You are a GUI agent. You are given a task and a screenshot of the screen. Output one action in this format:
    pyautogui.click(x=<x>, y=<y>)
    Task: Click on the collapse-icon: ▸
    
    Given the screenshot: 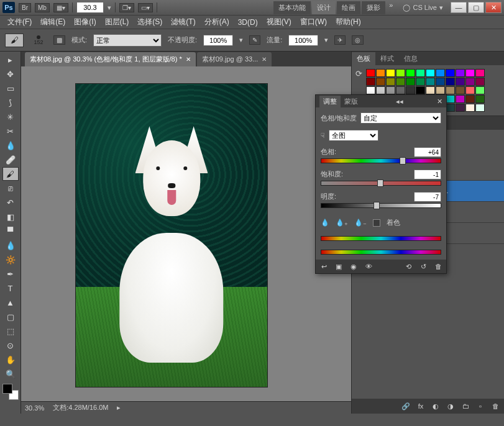 What is the action you would take?
    pyautogui.click(x=11, y=60)
    